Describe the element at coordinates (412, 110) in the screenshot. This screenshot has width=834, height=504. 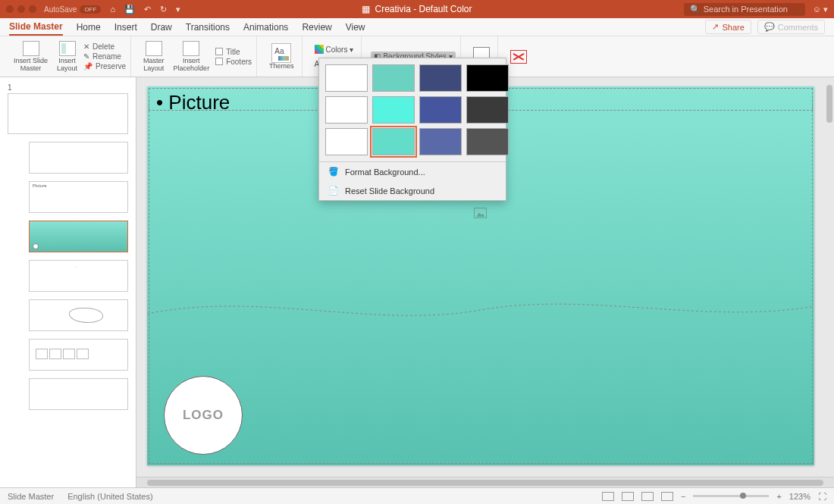
I see `swatch-grid` at that location.